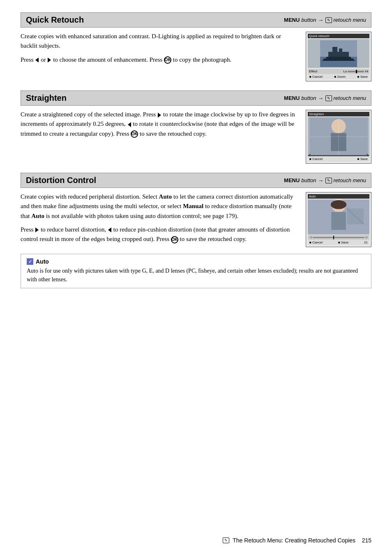 This screenshot has height=556, width=392. I want to click on footer-menu-text: The Retouch Menu: Creating Retouched Cop…, so click(294, 540).